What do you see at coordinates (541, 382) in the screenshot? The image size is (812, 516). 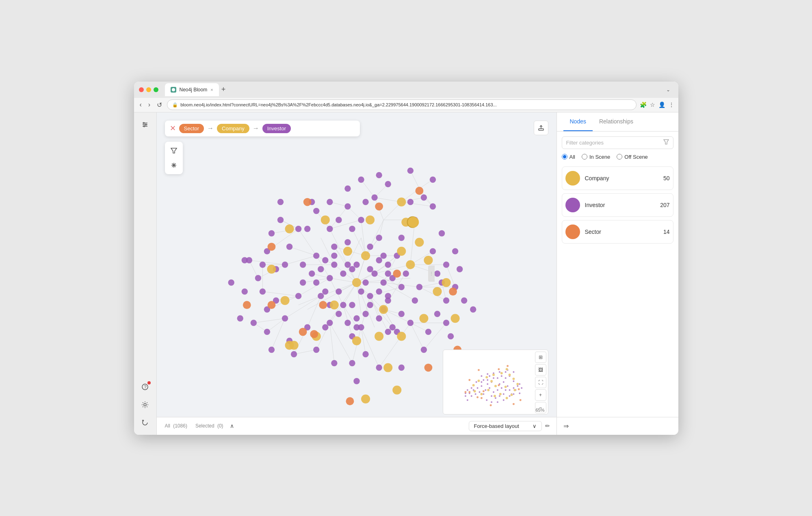 I see `map-fullscreen-icon: ⛶` at bounding box center [541, 382].